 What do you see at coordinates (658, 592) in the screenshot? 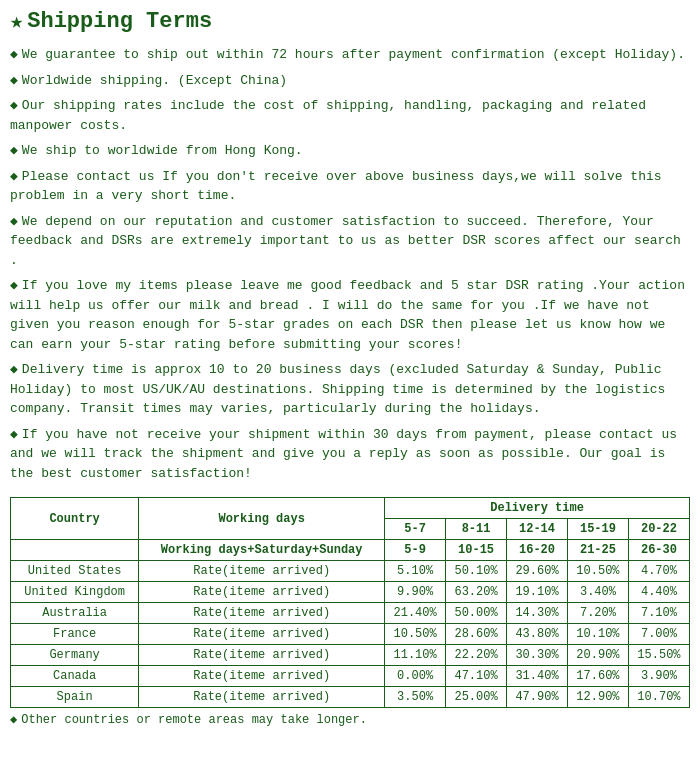
I see `col7-cell: 4.40%` at bounding box center [658, 592].